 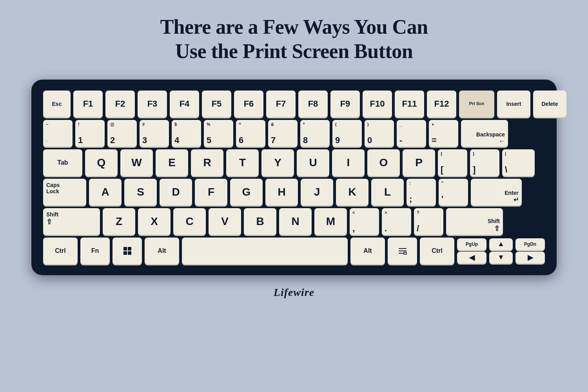 I want to click on page-title: There are a Few Ways You Can Use the Pri…, so click(x=294, y=39).